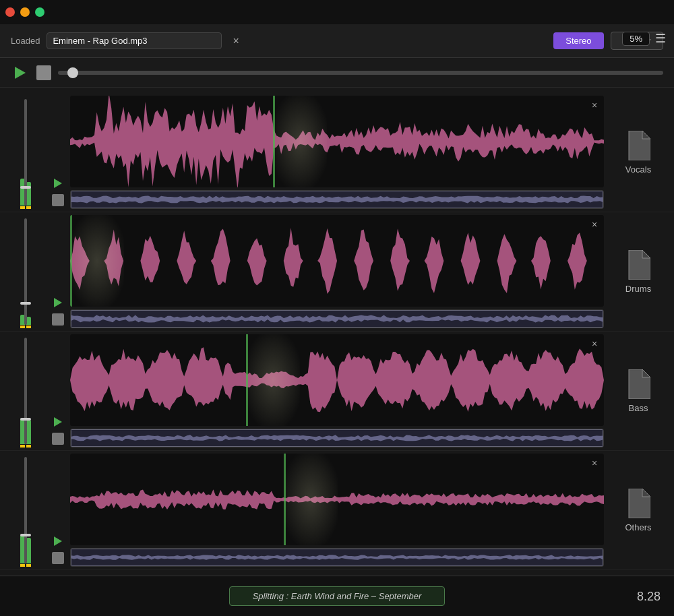  What do you see at coordinates (594, 463) in the screenshot?
I see `close-track-button-3: ×` at bounding box center [594, 463].